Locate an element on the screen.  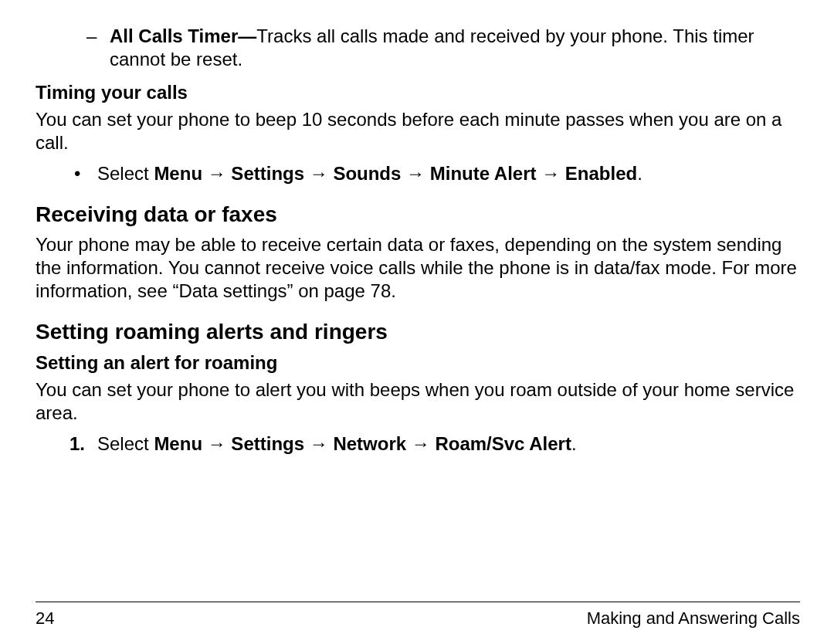
page-number: 24 is located at coordinates (45, 619).